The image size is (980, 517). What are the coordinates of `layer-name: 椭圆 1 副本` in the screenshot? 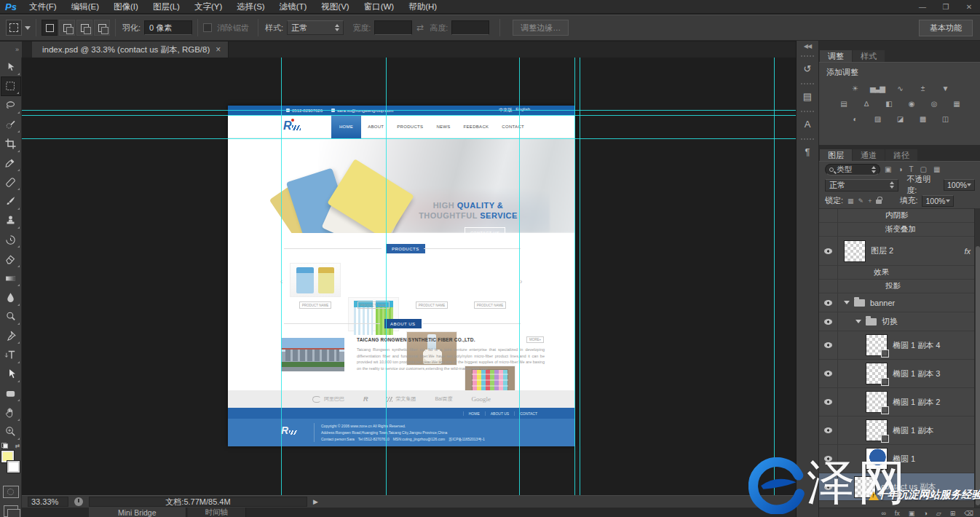 It's located at (913, 431).